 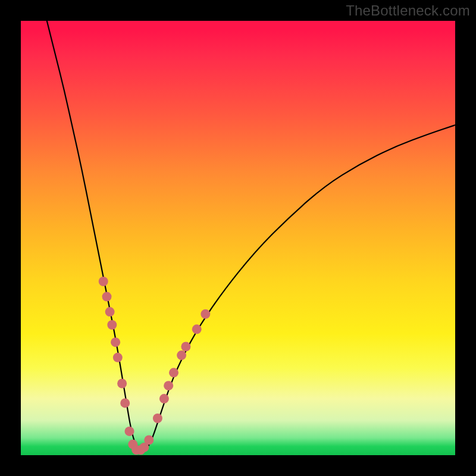 I want to click on watermark-text: TheBottleneck.com, so click(x=408, y=11).